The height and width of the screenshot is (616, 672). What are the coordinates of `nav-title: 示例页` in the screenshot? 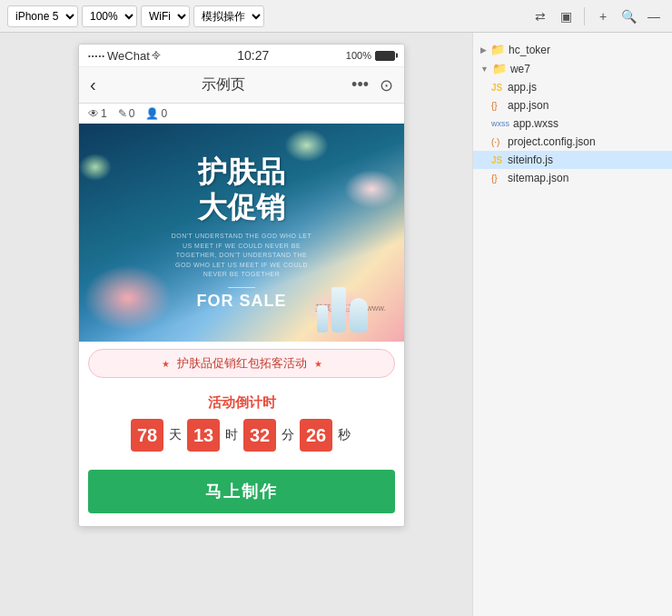 It's located at (223, 85).